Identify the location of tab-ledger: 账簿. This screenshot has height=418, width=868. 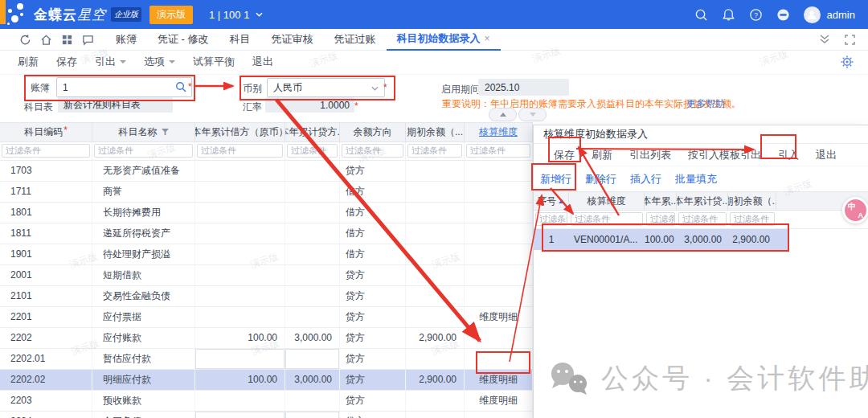
(126, 39).